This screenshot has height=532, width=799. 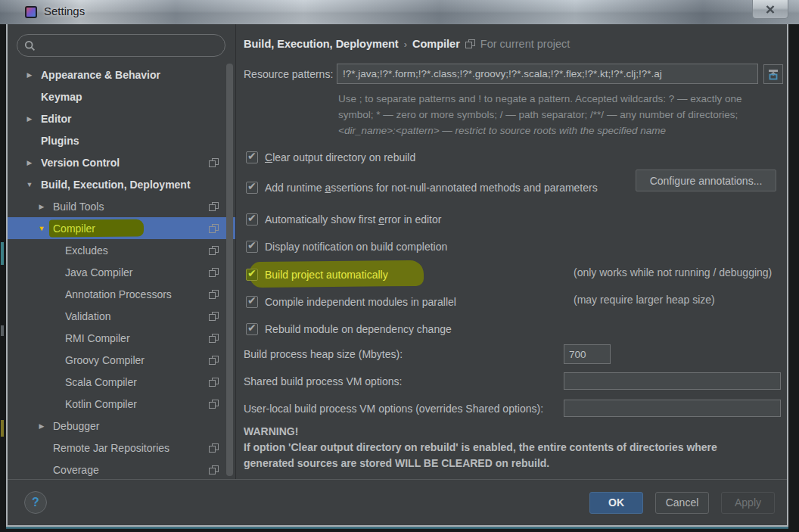 I want to click on app-icon, so click(x=31, y=12).